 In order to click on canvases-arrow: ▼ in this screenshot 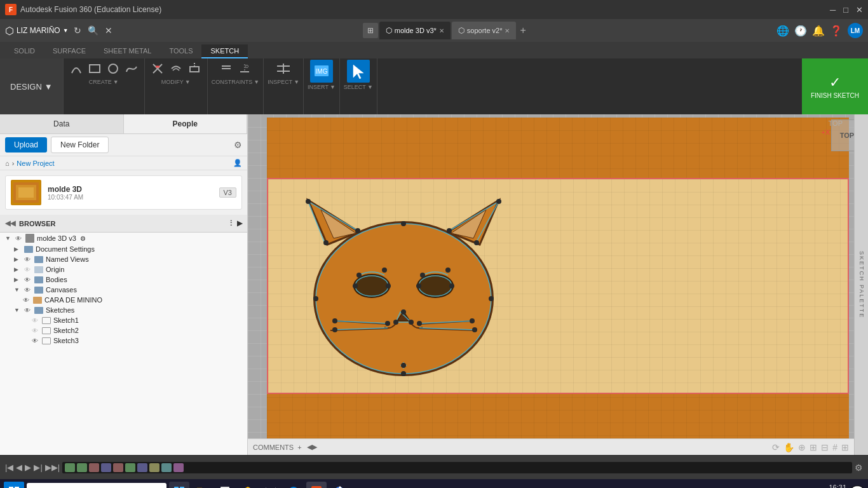, I will do `click(18, 290)`.